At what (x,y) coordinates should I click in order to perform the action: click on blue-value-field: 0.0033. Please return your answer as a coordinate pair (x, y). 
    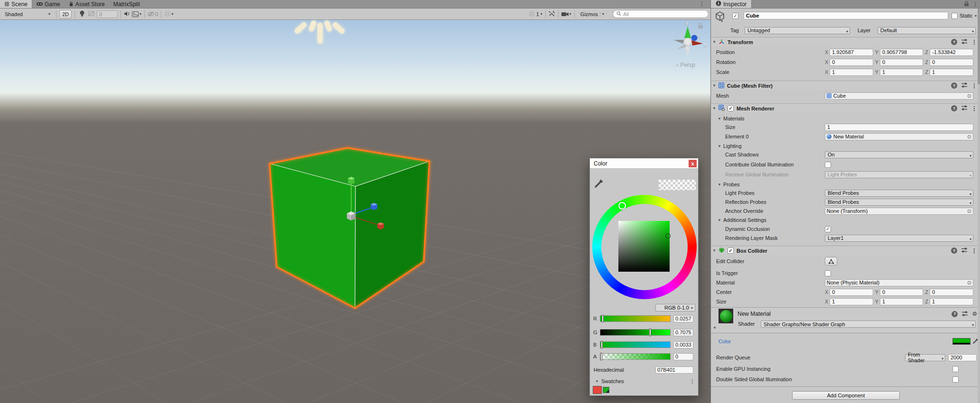
    Looking at the image, I should click on (683, 345).